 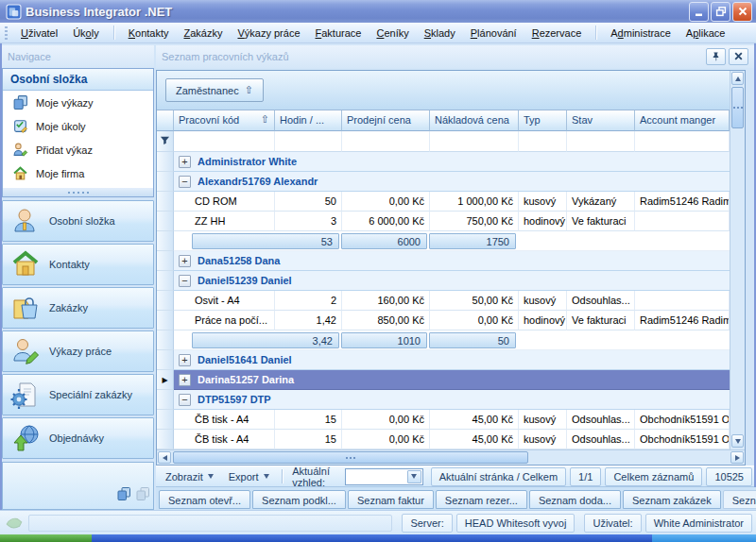 I want to click on sidebar-button: Speciální zakázky, so click(x=77, y=395).